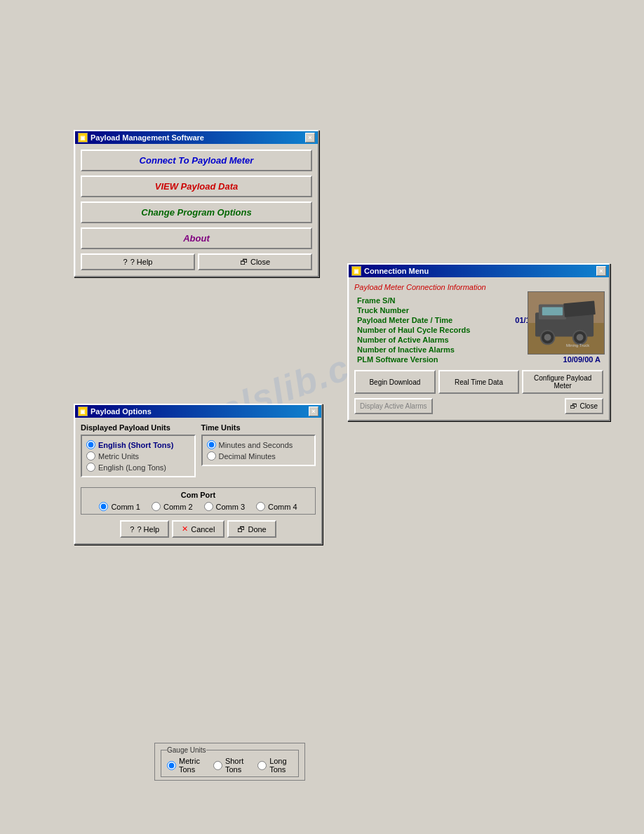 This screenshot has height=834, width=644. Describe the element at coordinates (356, 271) in the screenshot. I see `connection-menu-icon: ▣` at that location.